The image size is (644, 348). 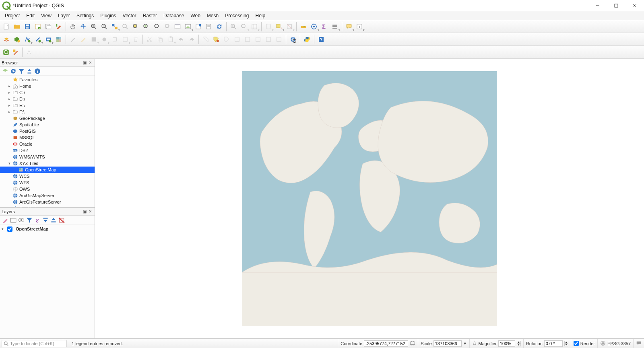 I want to click on browser-node-e-: ▸E:\, so click(x=47, y=105).